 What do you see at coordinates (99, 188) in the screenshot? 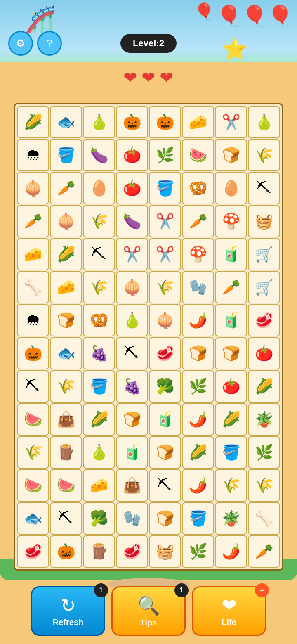
I see `grid-cell-18: 🥚` at bounding box center [99, 188].